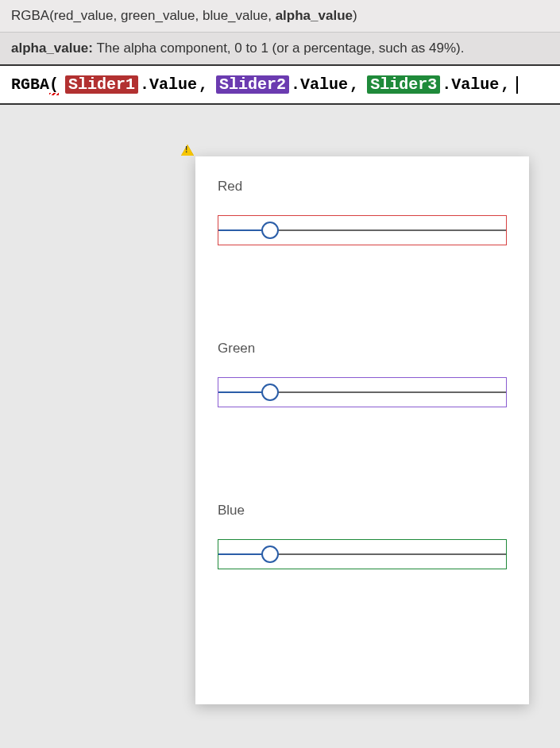  I want to click on formula-prop-3: .Value, so click(470, 84).